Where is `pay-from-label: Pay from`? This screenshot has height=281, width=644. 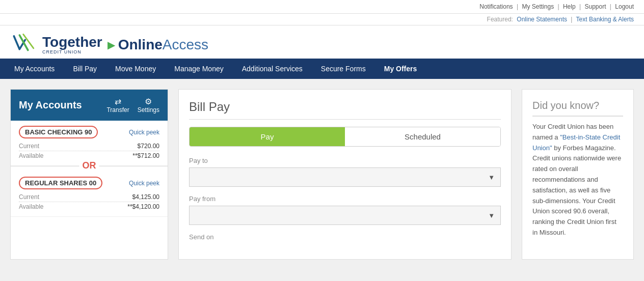 pay-from-label: Pay from is located at coordinates (345, 199).